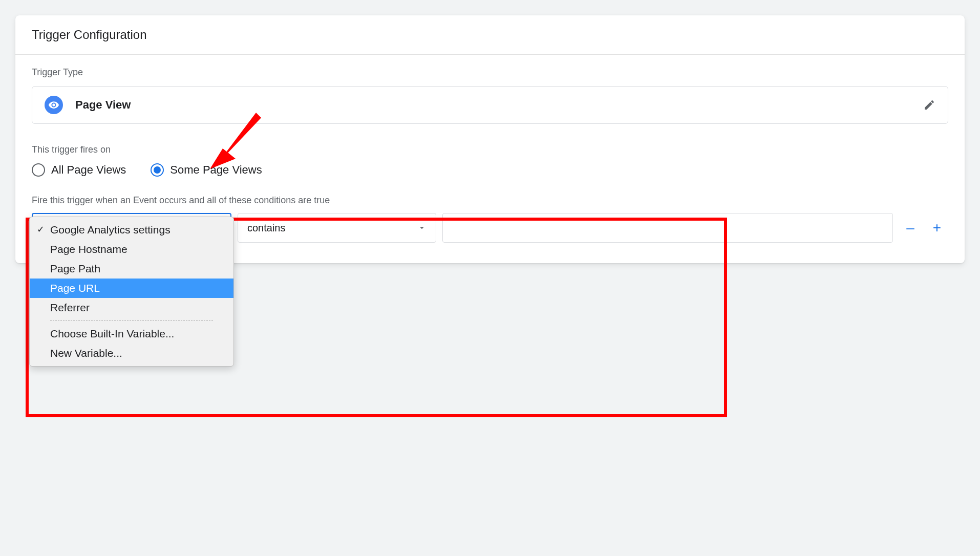  What do you see at coordinates (132, 353) in the screenshot?
I see `dropdown-item-new-variable: New Variable...` at bounding box center [132, 353].